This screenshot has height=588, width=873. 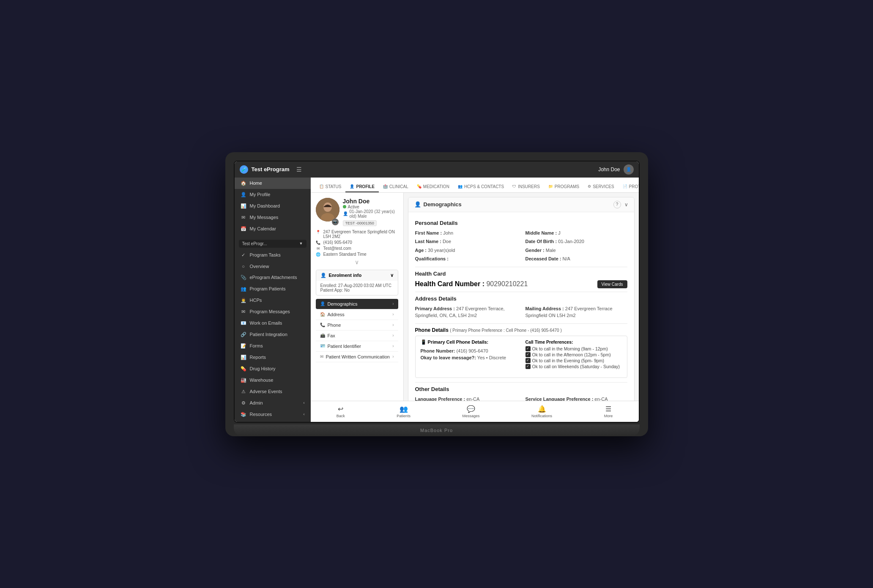 What do you see at coordinates (564, 187) in the screenshot?
I see `tab-programs: 📁 PROGRAMS` at bounding box center [564, 187].